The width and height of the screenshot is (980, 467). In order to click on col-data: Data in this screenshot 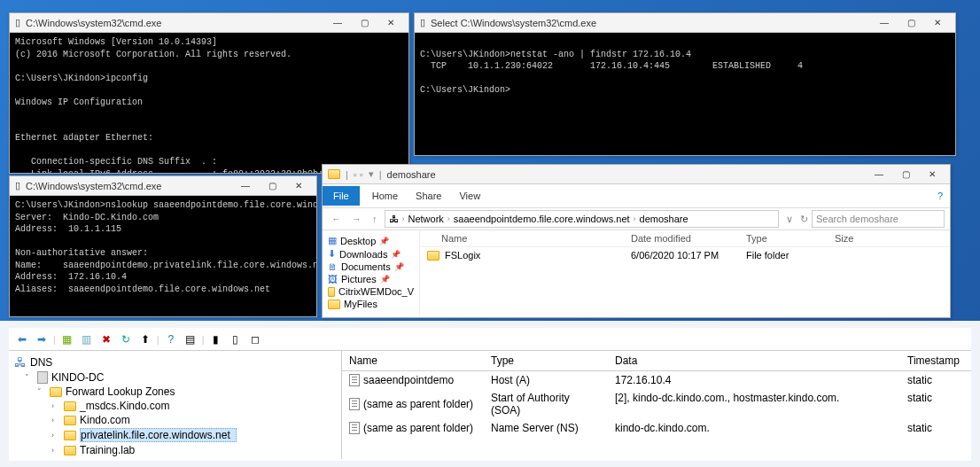, I will do `click(754, 361)`.